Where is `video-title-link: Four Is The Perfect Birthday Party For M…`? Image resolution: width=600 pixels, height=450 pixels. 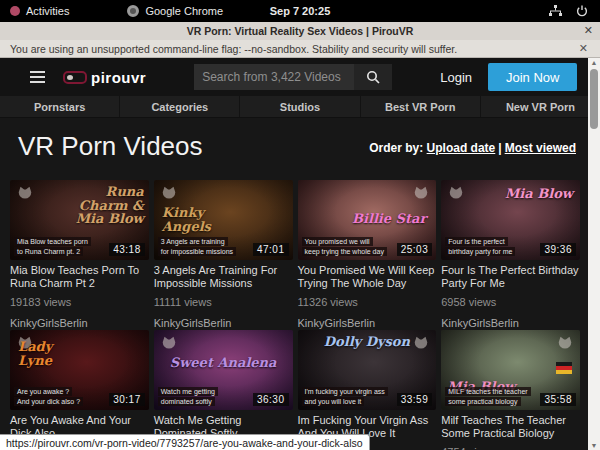 video-title-link: Four Is The Perfect Birthday Party For M… is located at coordinates (510, 277).